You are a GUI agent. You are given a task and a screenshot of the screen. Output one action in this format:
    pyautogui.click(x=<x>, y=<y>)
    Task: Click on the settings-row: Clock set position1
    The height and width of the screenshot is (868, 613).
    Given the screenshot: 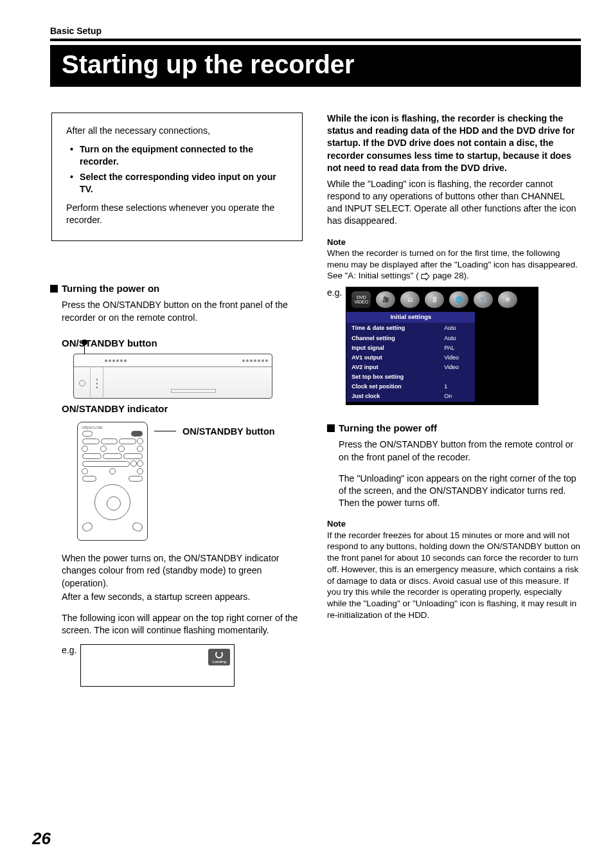 What is the action you would take?
    pyautogui.click(x=411, y=387)
    